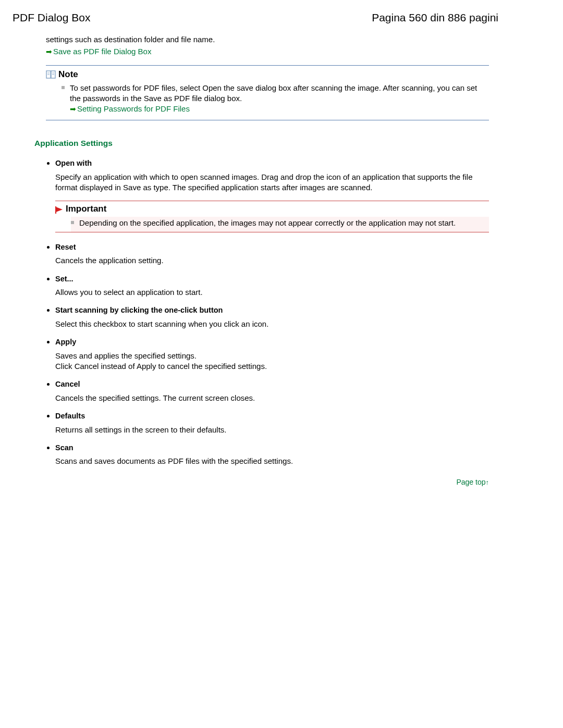  Describe the element at coordinates (86, 209) in the screenshot. I see `important-label: Important` at that location.